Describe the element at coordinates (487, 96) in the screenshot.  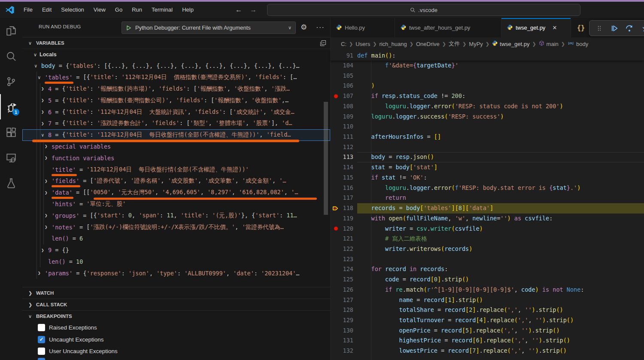
I see `code-line-107: 107 if resp.status_code != 200:` at that location.